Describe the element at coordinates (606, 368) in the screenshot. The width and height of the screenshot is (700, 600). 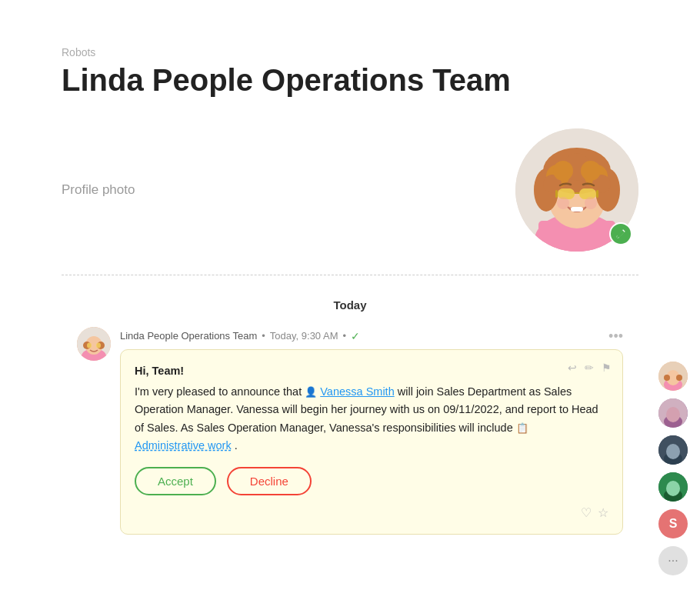
I see `flag-icon: ⚑` at that location.